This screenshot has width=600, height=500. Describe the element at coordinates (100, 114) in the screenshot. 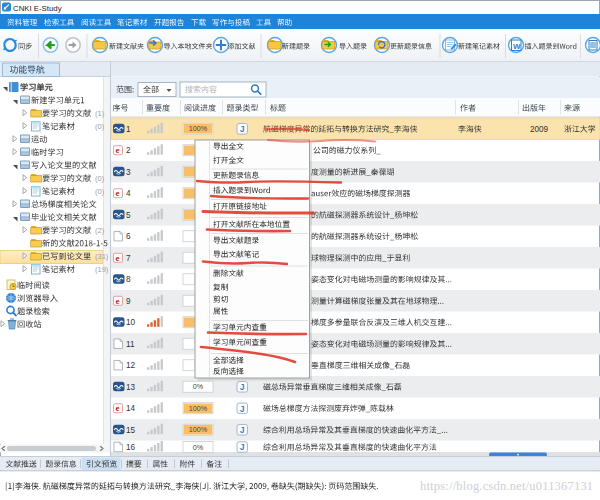

I see `svg-text: (1)` at that location.